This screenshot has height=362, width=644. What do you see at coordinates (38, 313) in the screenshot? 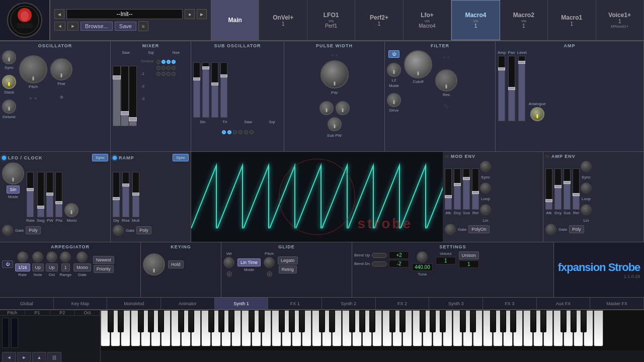
I see `p1-tab: P1` at bounding box center [38, 313].